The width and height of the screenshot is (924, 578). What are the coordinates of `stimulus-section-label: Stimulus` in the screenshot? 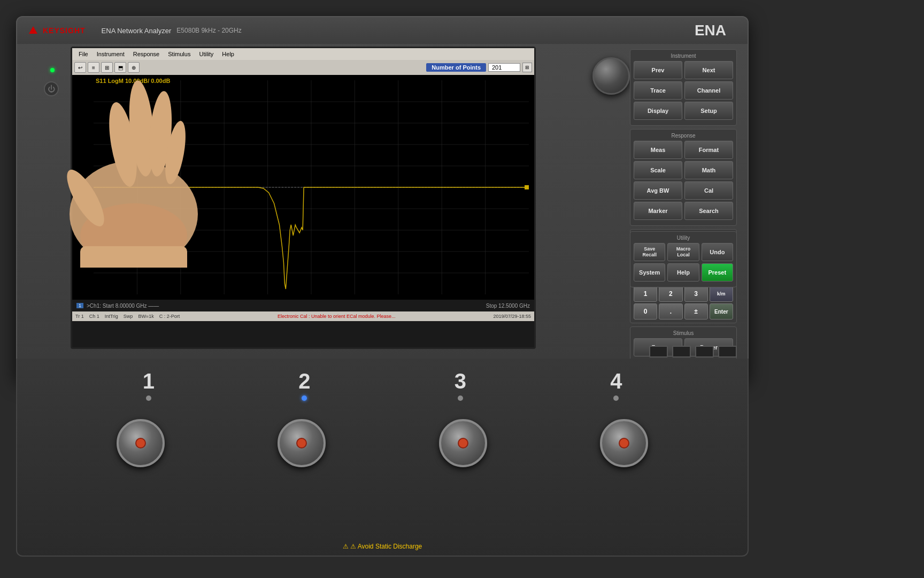 It's located at (683, 333).